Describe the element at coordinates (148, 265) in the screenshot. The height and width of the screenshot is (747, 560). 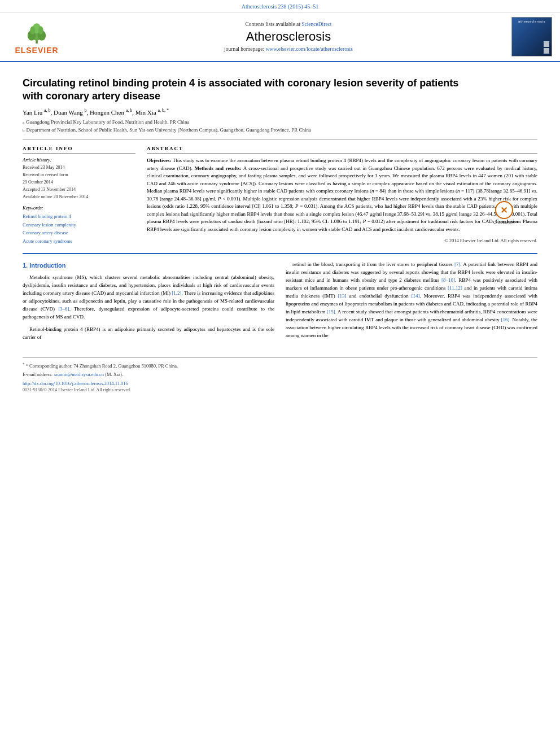
I see `section-1-heading: 1. Introduction` at that location.